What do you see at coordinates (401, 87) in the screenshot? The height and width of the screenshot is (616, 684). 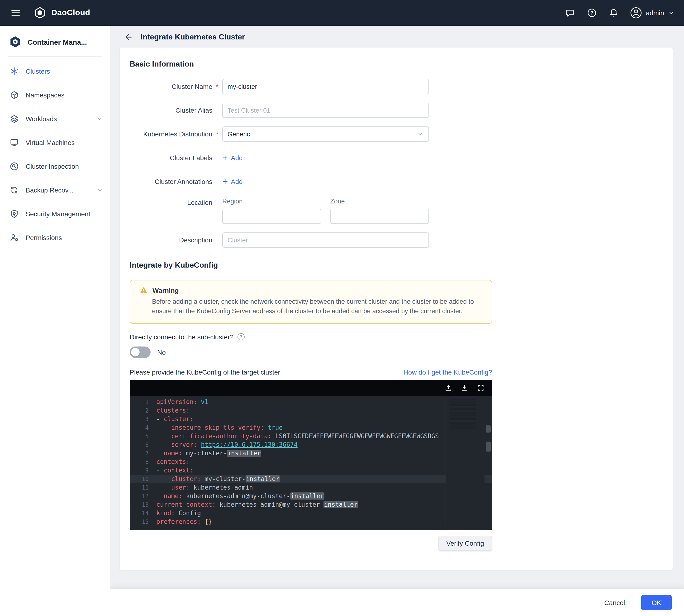 I see `cluster-name-row: Cluster Name*` at bounding box center [401, 87].